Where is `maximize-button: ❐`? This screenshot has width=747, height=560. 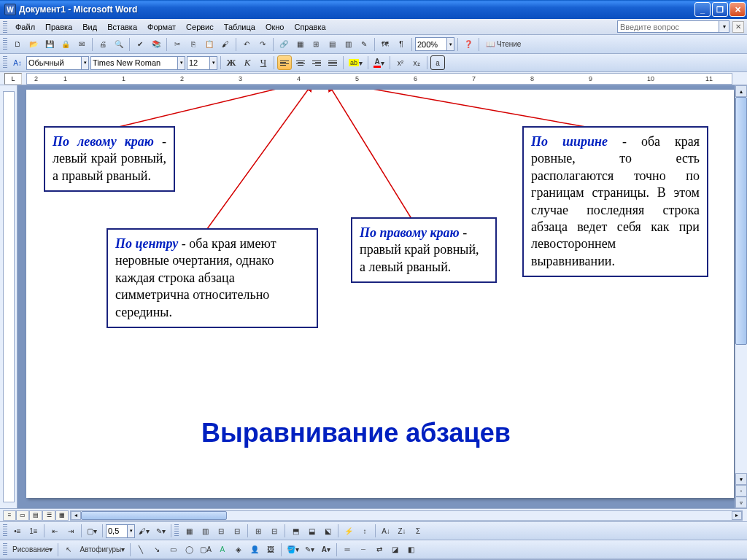
maximize-button: ❐ is located at coordinates (720, 9).